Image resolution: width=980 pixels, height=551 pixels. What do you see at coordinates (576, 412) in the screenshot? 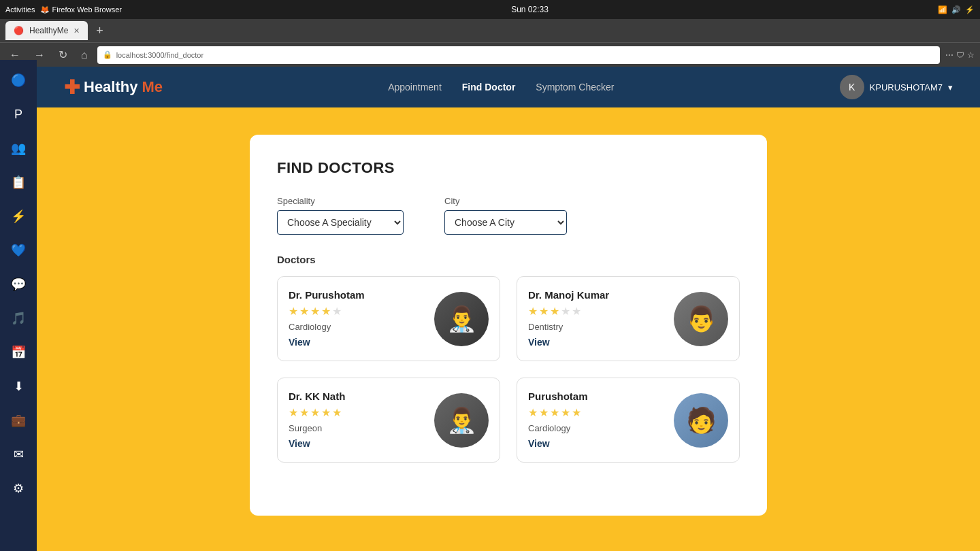
I see `star-4-5: ★` at bounding box center [576, 412].